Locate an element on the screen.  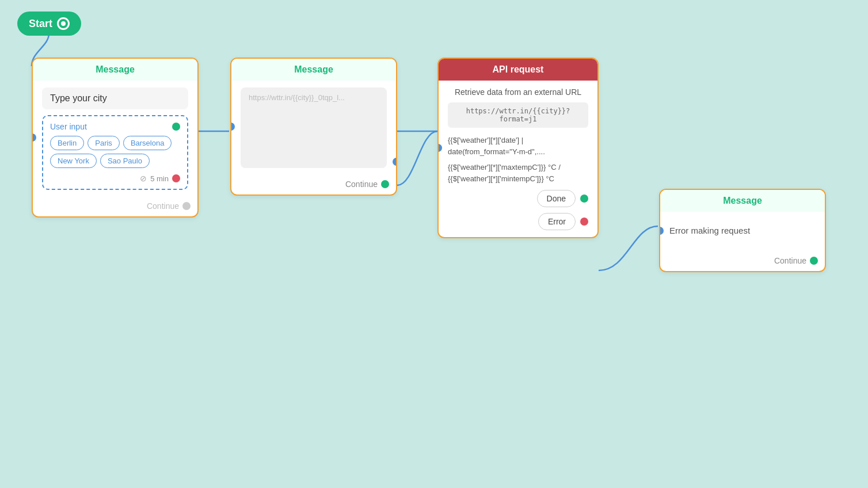
card3-url: https://wttr.in/{{city}}?format=j1 is located at coordinates (518, 115).